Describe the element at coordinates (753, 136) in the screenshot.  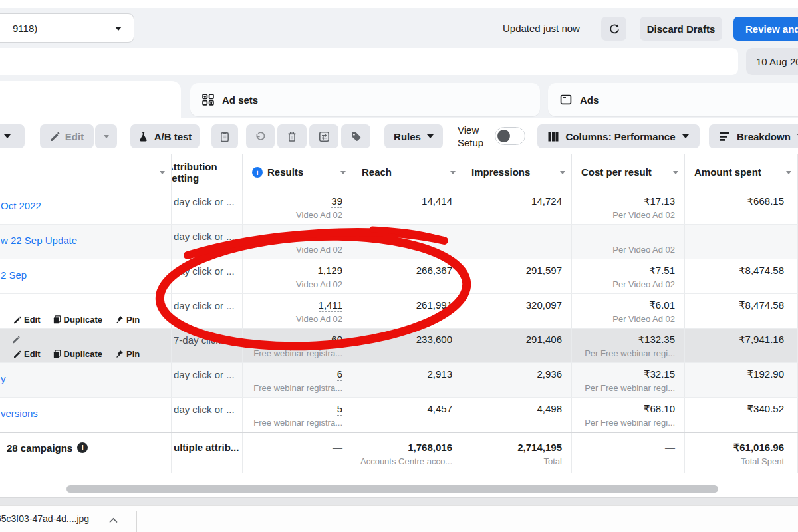
I see `breakdown-button: Breakdown` at that location.